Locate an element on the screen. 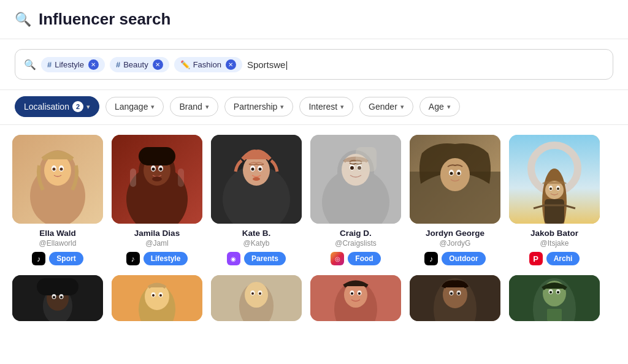 The height and width of the screenshot is (364, 628). card-name-jordyn: Jordyn George is located at coordinates (455, 233).